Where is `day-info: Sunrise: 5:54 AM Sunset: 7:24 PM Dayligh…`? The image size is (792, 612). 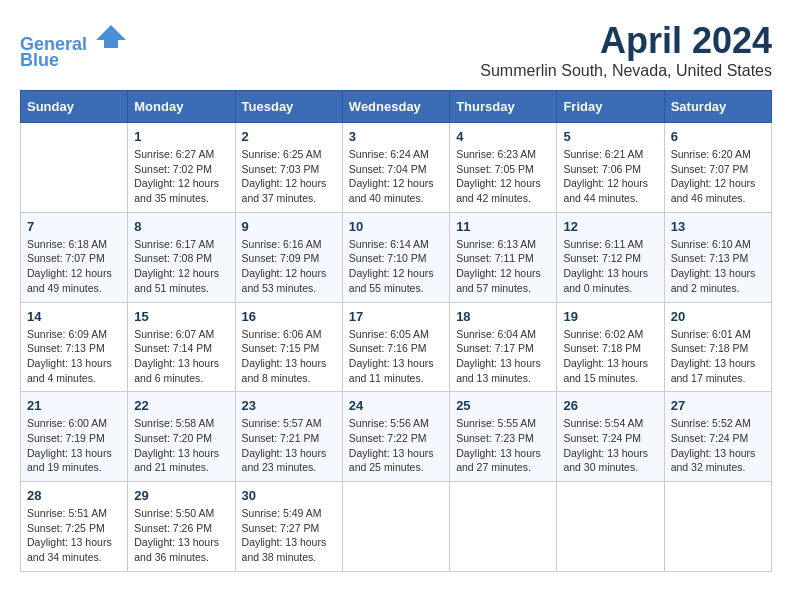
day-info: Sunrise: 5:54 AM Sunset: 7:24 PM Dayligh… is located at coordinates (610, 446).